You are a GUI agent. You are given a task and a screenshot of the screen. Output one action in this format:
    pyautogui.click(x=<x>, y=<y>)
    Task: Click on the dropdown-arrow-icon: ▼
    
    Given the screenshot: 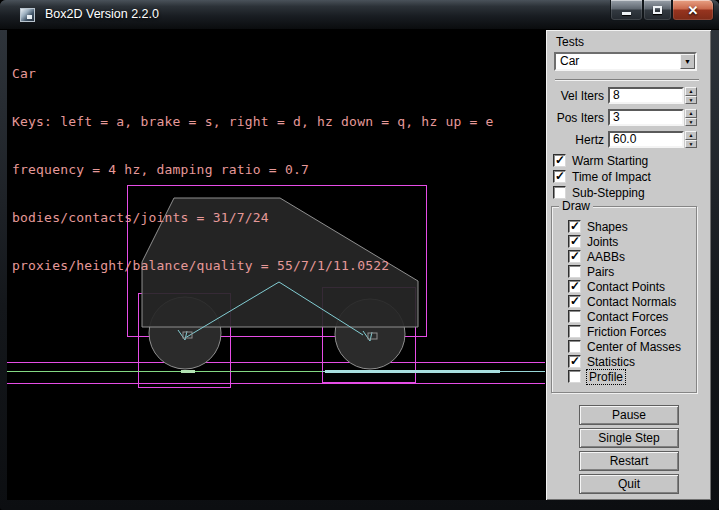 What is the action you would take?
    pyautogui.click(x=688, y=62)
    